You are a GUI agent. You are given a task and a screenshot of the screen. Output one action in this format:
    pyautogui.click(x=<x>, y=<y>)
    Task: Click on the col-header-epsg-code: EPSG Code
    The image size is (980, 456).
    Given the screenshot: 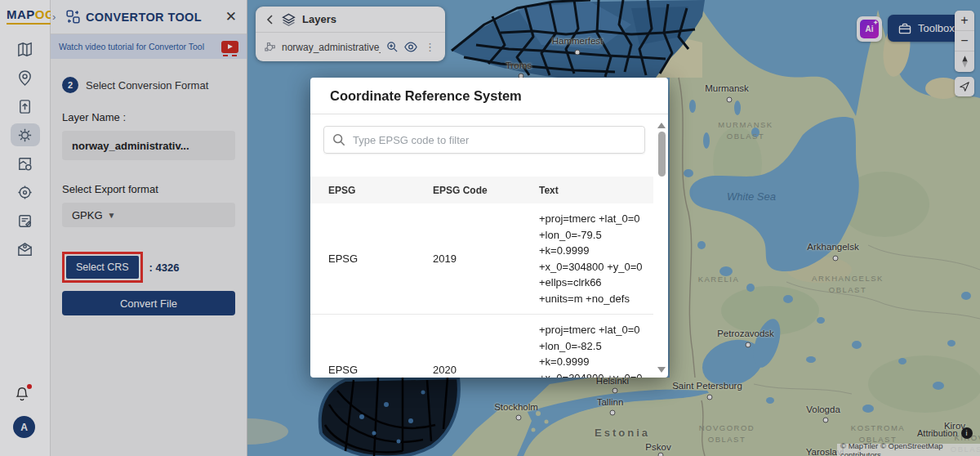 What is the action you would take?
    pyautogui.click(x=486, y=190)
    